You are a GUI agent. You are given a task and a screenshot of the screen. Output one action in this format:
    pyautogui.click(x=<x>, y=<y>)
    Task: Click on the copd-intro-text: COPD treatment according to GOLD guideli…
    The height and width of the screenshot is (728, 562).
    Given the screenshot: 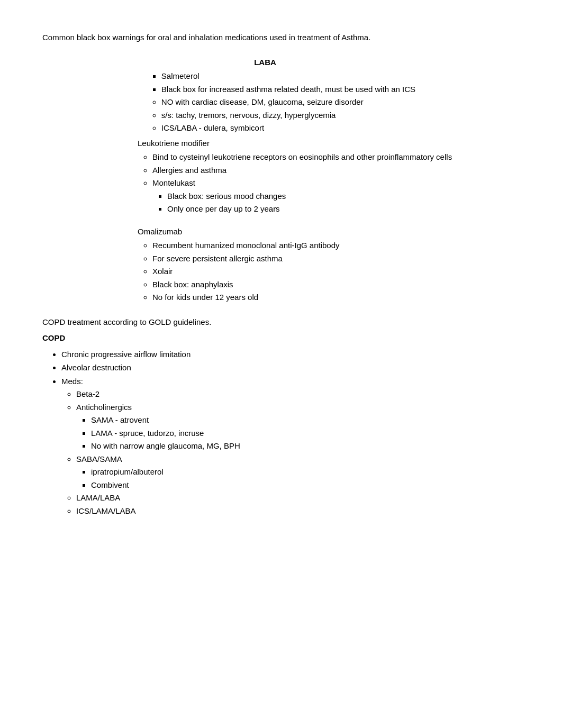 What is the action you would take?
    pyautogui.click(x=281, y=323)
    